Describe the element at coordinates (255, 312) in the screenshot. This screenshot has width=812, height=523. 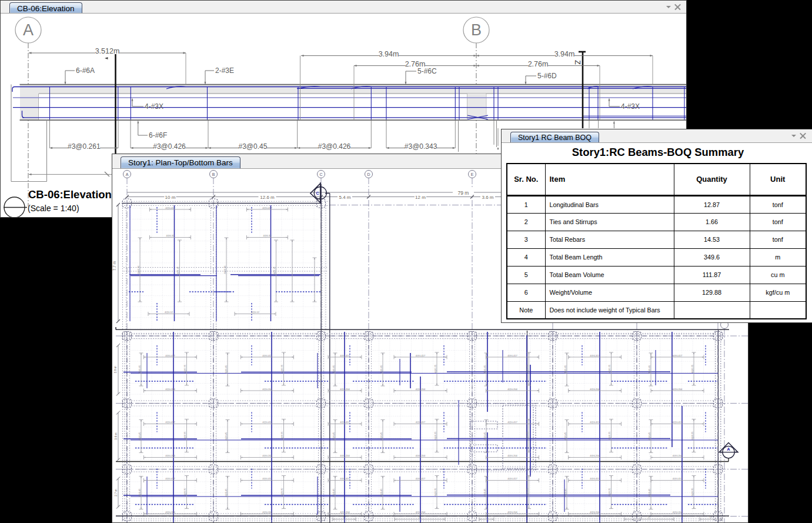
I see `svg-text: 4@0.12` at that location.